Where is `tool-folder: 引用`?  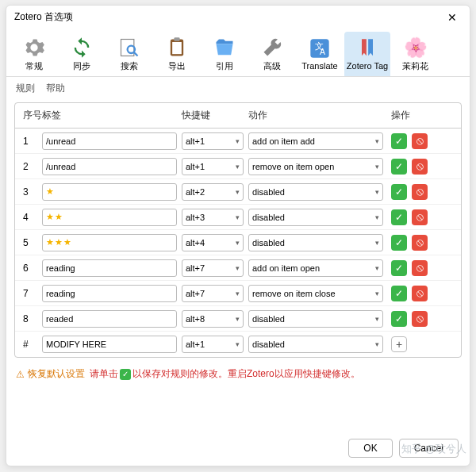 tool-folder: 引用 is located at coordinates (225, 54).